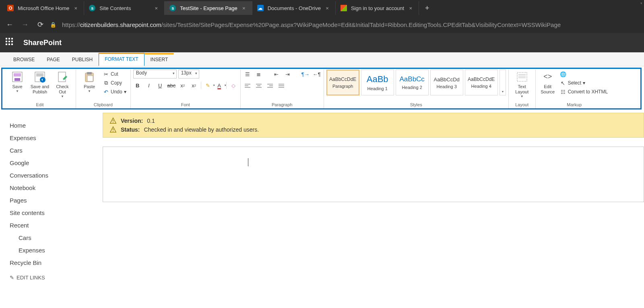  What do you see at coordinates (10, 43) in the screenshot?
I see `app-launcher-icon` at bounding box center [10, 43].